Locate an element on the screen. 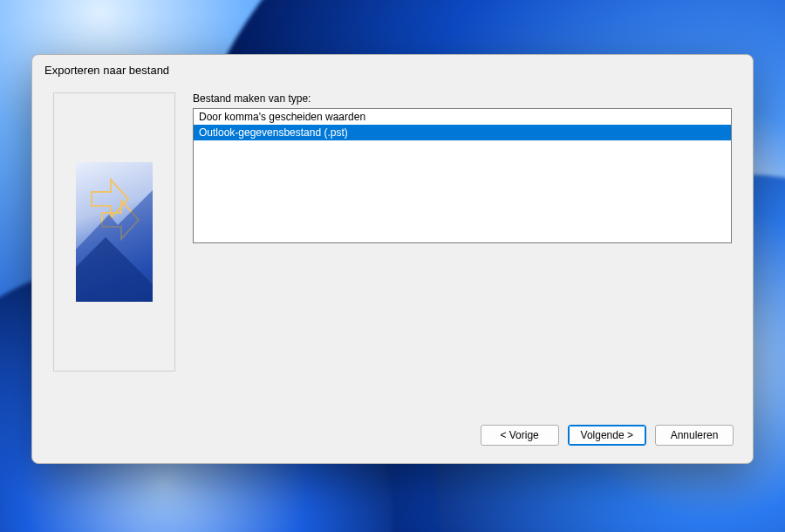 This screenshot has width=785, height=532. next-button: Volgende > is located at coordinates (607, 435).